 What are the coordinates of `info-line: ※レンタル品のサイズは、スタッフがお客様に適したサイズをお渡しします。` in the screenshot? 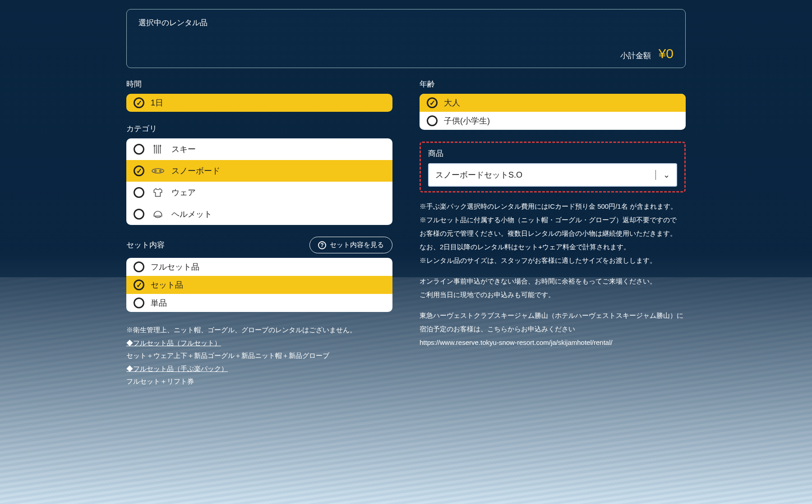 It's located at (553, 261).